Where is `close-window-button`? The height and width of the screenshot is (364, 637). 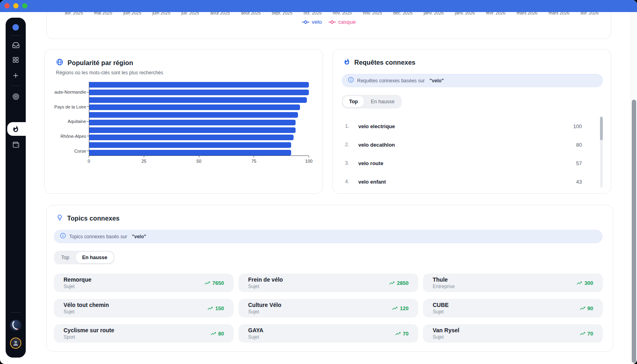 close-window-button is located at coordinates (7, 6).